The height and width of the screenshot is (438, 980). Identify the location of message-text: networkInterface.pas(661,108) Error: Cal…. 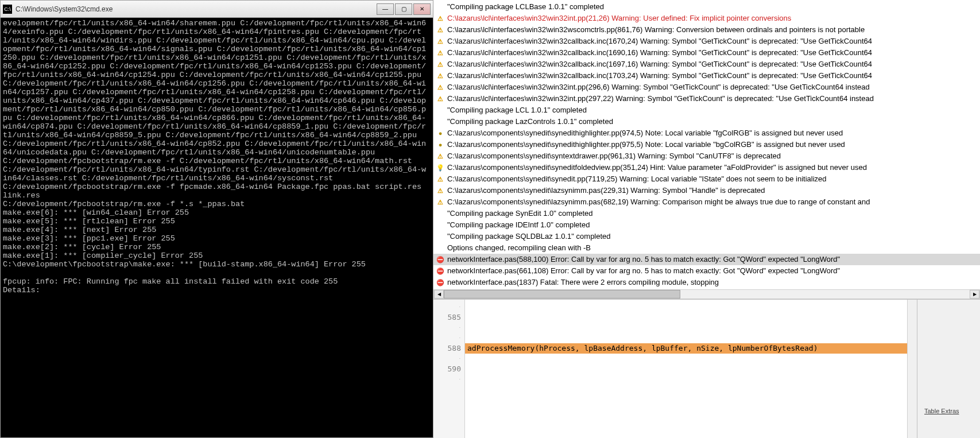
(644, 271).